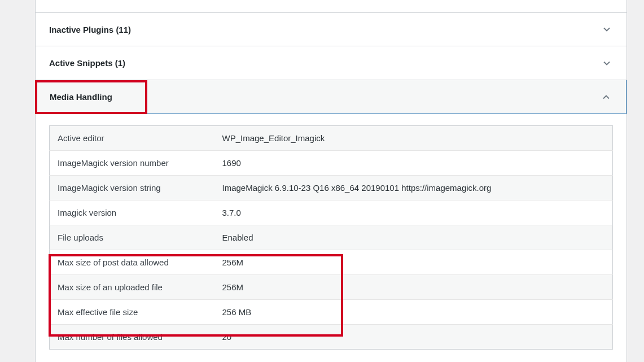 Image resolution: width=644 pixels, height=362 pixels. I want to click on table-row: Active editorWP_Image_Editor_Imagick, so click(331, 138).